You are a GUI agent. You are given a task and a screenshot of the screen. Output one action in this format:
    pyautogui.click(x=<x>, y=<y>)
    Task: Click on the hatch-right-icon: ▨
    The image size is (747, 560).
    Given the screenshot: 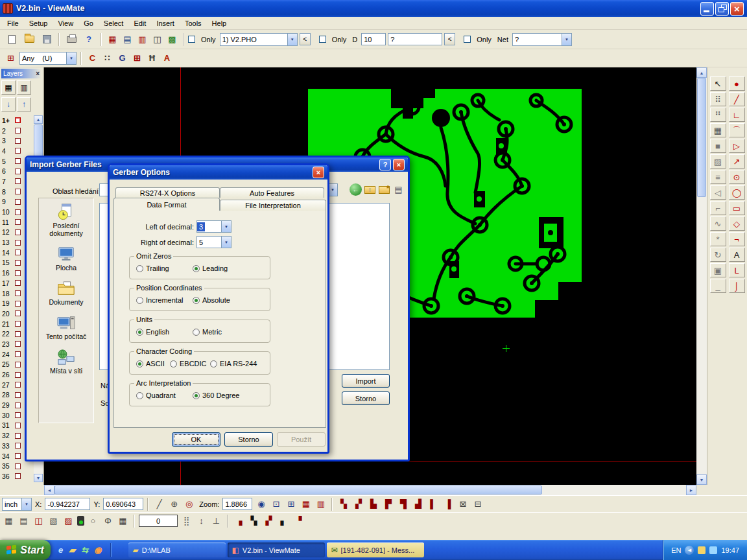 What is the action you would take?
    pyautogui.click(x=69, y=521)
    